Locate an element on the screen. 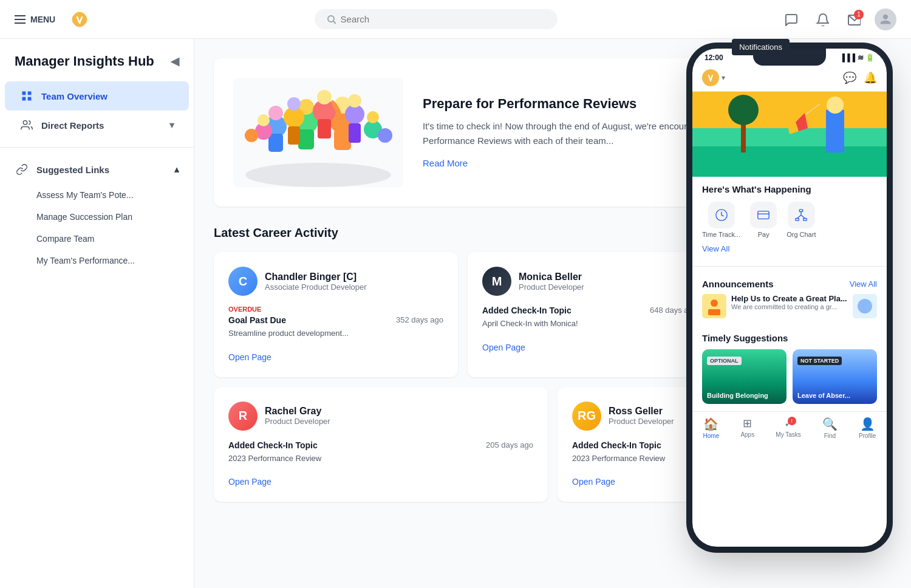  announcement-image is located at coordinates (865, 306).